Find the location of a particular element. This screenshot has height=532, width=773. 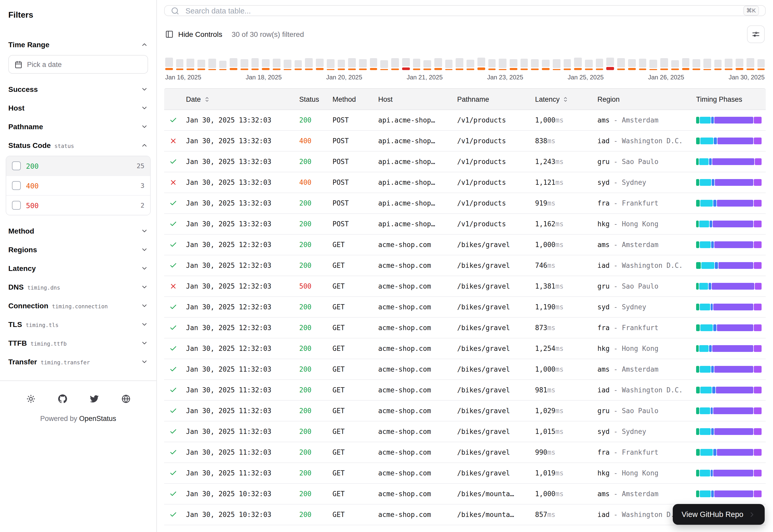

filter-section-regions: Regions is located at coordinates (78, 250).